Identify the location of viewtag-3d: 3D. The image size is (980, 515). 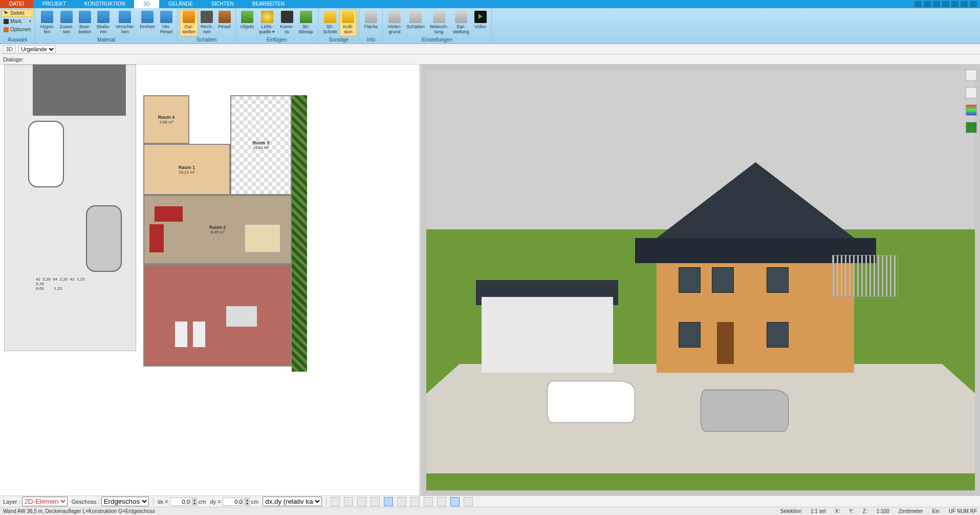
(9, 49).